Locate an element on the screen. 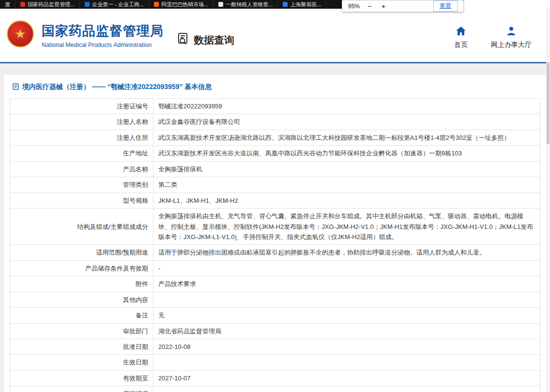 The width and height of the screenshot is (550, 392). browser-tab: 企业查一 - 企业工商... is located at coordinates (114, 4).